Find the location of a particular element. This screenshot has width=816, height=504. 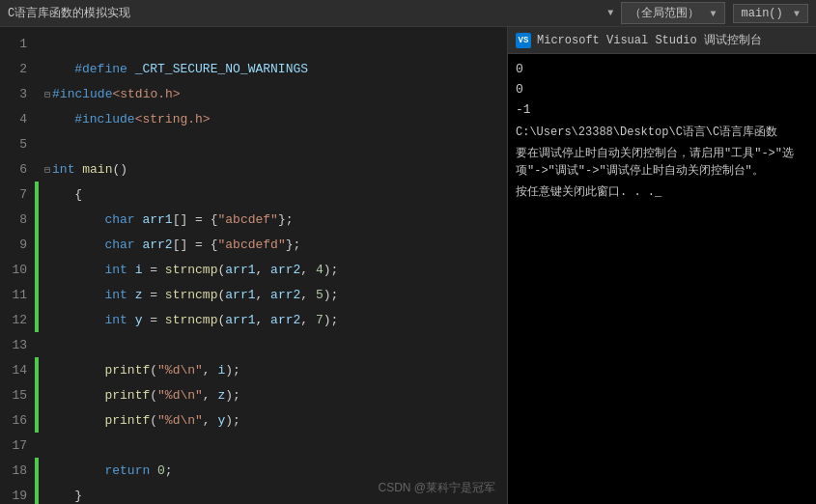

console-title: Microsoft Visual Studio 调试控制台 is located at coordinates (649, 41).